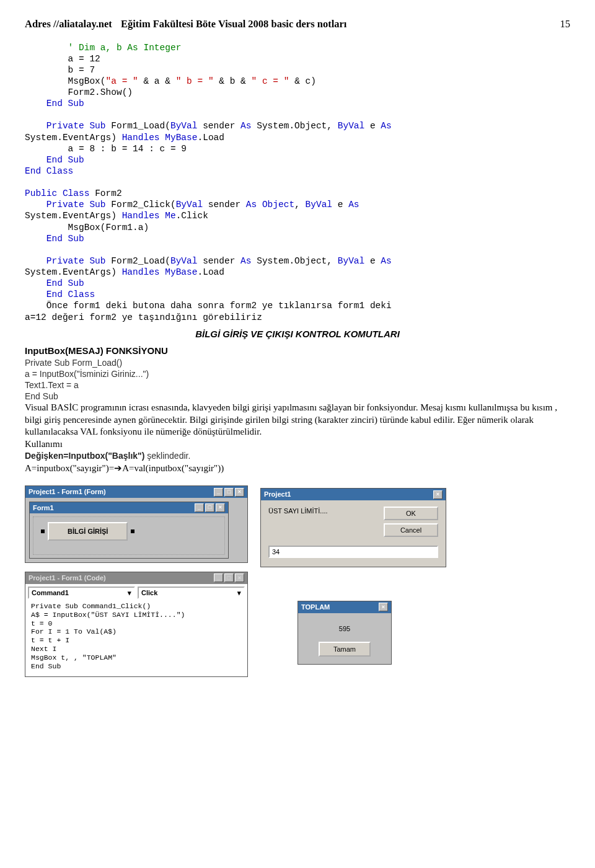 Image resolution: width=595 pixels, height=868 pixels. Describe the element at coordinates (298, 351) in the screenshot. I see `function-heading: InputBox(MESAJ) FONKSİYONU` at that location.